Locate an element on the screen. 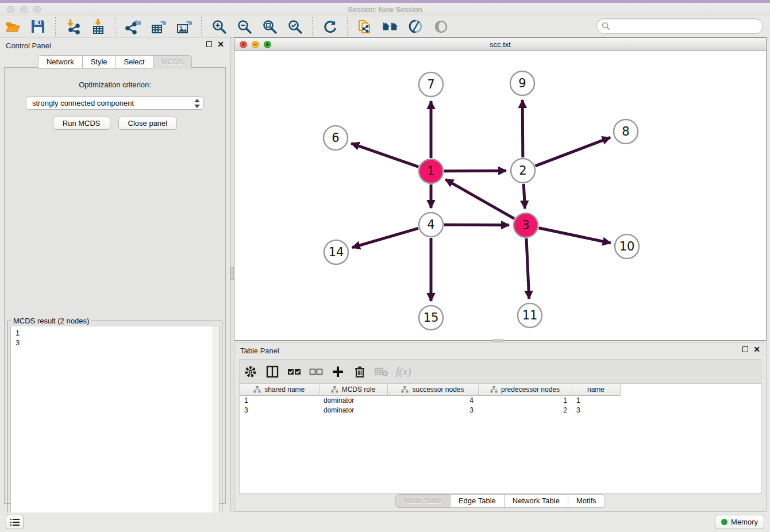 This screenshot has width=770, height=532. tab-node-table: Node Table is located at coordinates (423, 501).